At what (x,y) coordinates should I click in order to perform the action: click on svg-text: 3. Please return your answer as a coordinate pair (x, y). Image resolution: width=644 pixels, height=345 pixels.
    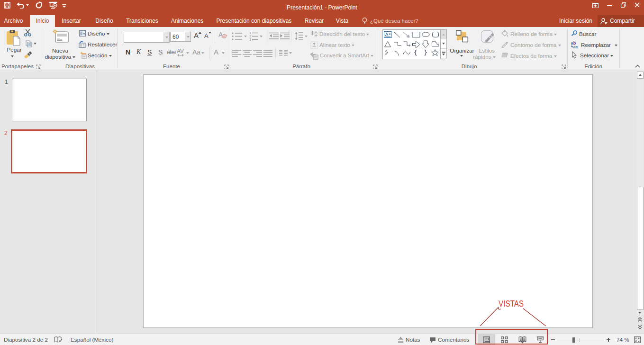
    Looking at the image, I should click on (251, 39).